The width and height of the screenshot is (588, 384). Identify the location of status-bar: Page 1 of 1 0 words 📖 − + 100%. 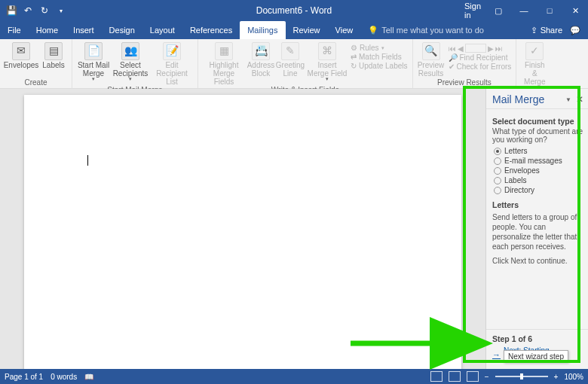
(294, 376).